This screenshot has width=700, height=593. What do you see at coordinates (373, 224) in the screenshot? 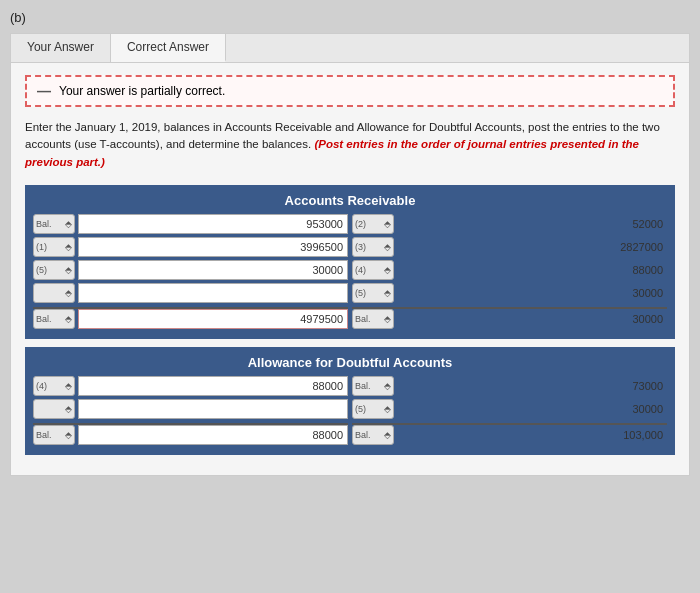
I see `ar-right-label-0: (2)⬘` at bounding box center [373, 224].